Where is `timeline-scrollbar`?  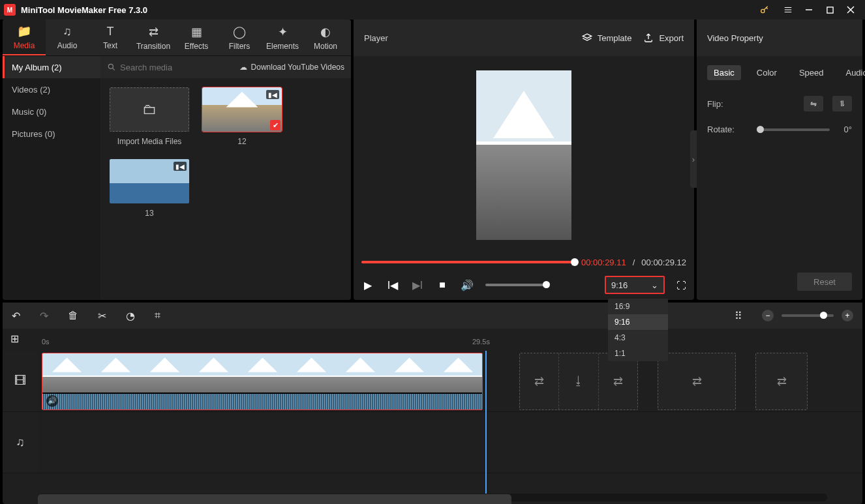
timeline-scrollbar is located at coordinates (432, 497).